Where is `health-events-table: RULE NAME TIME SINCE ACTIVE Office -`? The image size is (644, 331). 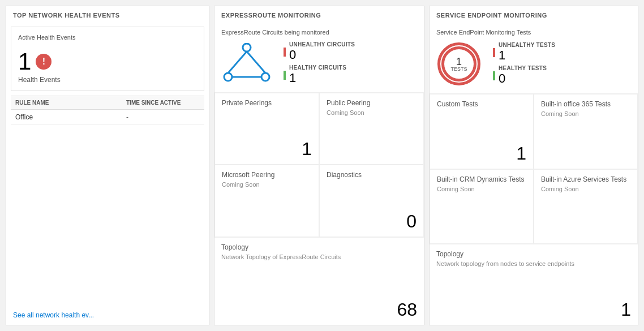 health-events-table: RULE NAME TIME SINCE ACTIVE Office - is located at coordinates (108, 110).